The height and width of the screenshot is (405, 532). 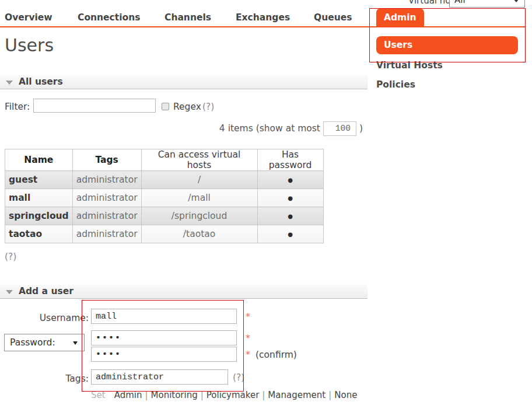 I want to click on user-name-link: taotao, so click(x=39, y=235).